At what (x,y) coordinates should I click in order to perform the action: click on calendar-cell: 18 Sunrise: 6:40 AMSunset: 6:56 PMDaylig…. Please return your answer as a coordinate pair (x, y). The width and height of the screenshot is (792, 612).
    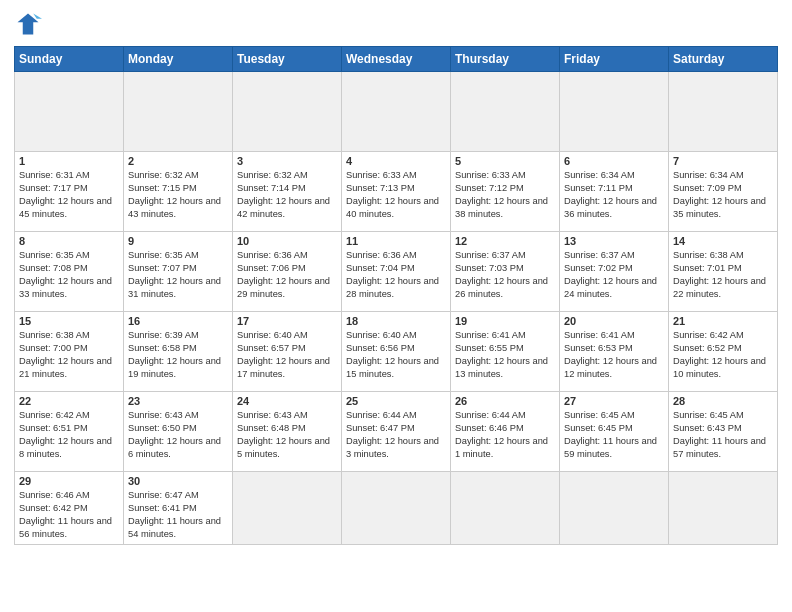
    Looking at the image, I should click on (396, 352).